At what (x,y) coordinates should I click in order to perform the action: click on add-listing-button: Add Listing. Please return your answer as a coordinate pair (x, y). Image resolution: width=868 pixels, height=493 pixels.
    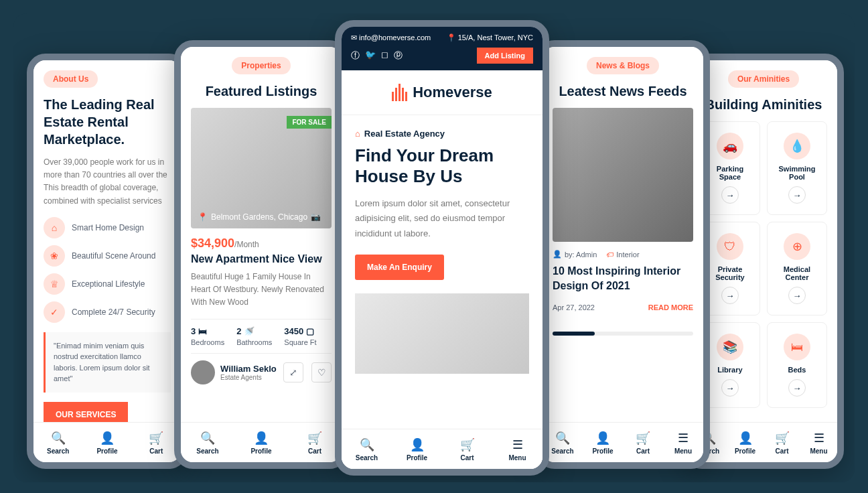
    Looking at the image, I should click on (505, 56).